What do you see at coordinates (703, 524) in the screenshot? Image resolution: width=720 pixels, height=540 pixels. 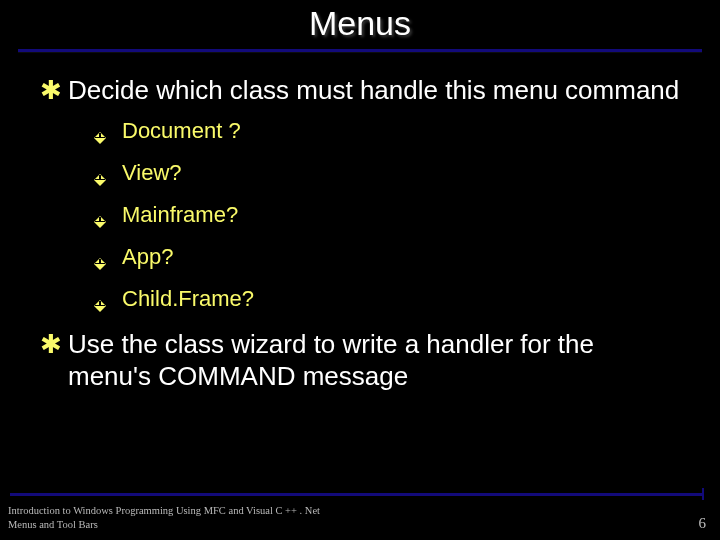 I see `page-number: 6` at bounding box center [703, 524].